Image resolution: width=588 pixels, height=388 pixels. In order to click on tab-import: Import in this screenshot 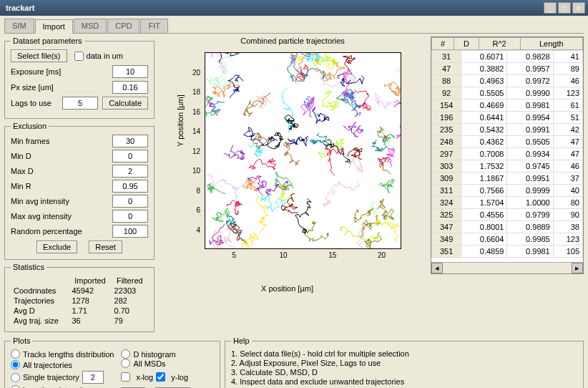, I will do `click(54, 26)`.